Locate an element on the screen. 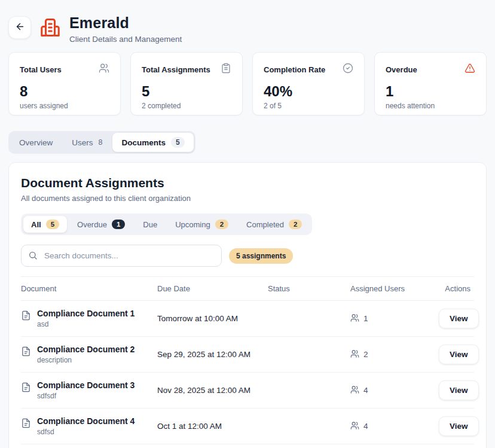  table-row: Compliance Document 3 sdfsdf Nov 28, 202… is located at coordinates (248, 391).